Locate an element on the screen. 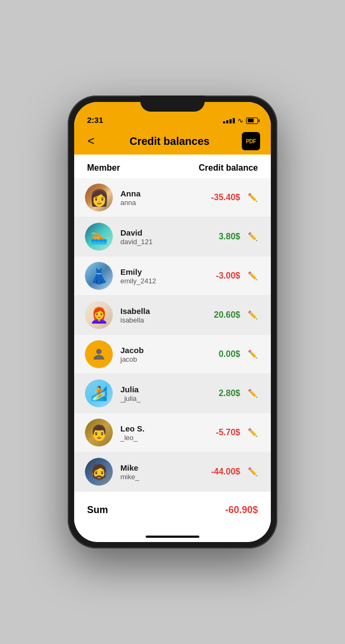  member-name: Leo S. is located at coordinates (168, 429).